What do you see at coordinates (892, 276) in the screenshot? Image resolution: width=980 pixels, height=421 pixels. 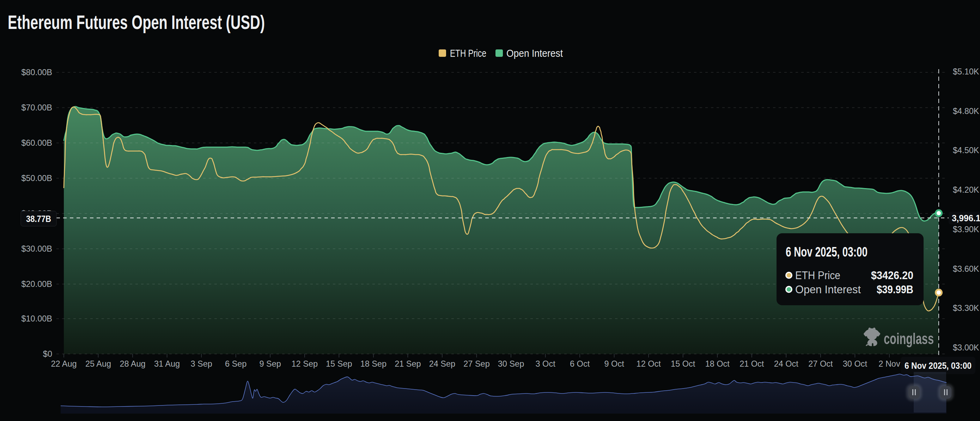 I see `svg-text: $3426.20` at bounding box center [892, 276].